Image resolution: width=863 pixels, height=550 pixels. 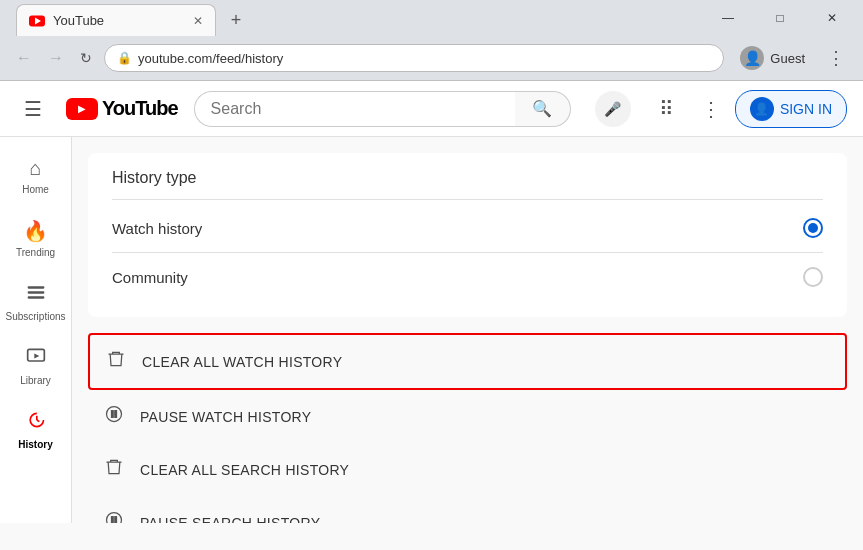 I want to click on home-icon: ⌂, so click(x=35, y=168).